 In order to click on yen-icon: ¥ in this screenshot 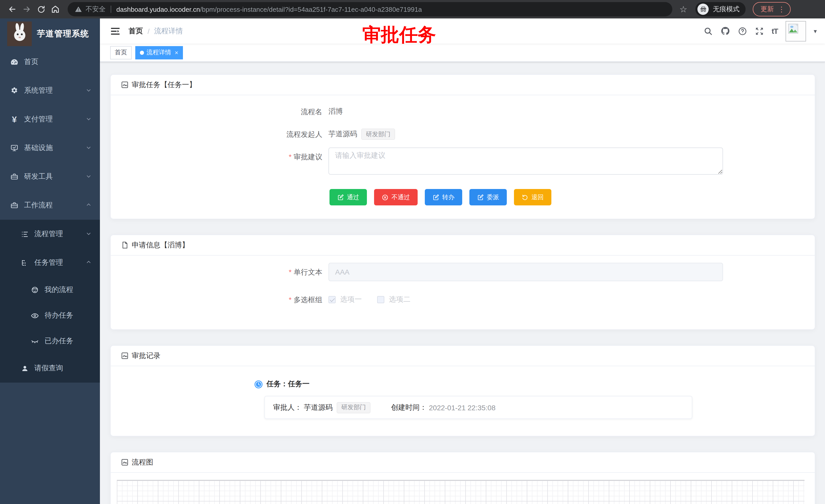, I will do `click(14, 119)`.